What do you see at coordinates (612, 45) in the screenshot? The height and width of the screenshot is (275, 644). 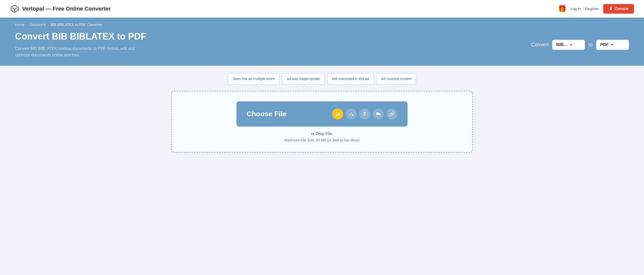 I see `to-chevron-icon: ▼` at bounding box center [612, 45].